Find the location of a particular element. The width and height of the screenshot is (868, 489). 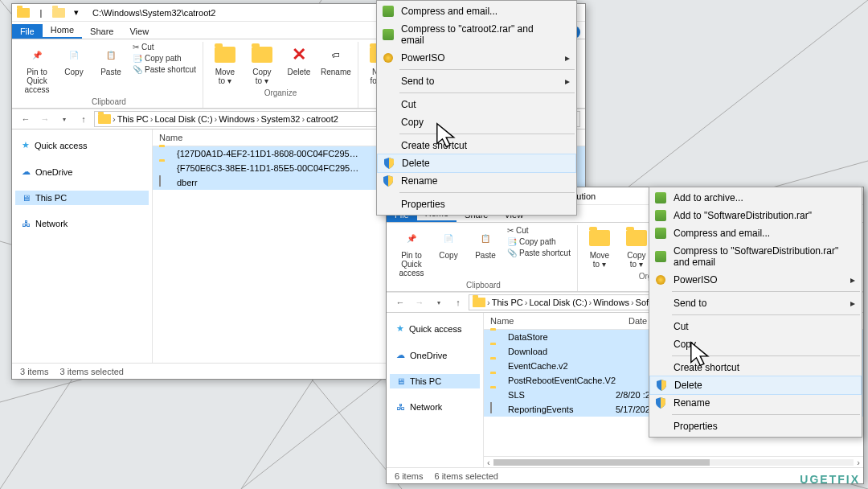

menu-item-compress-to-catroot2-rar-and-email: Compress to "catroot2.rar" and email is located at coordinates (477, 35).